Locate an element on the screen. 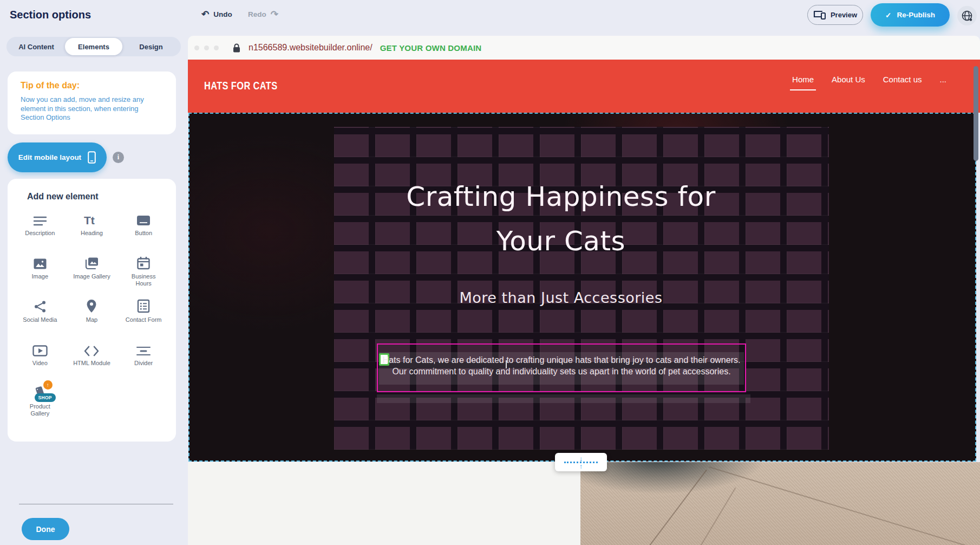 This screenshot has width=980, height=545. globe-icon is located at coordinates (967, 16).